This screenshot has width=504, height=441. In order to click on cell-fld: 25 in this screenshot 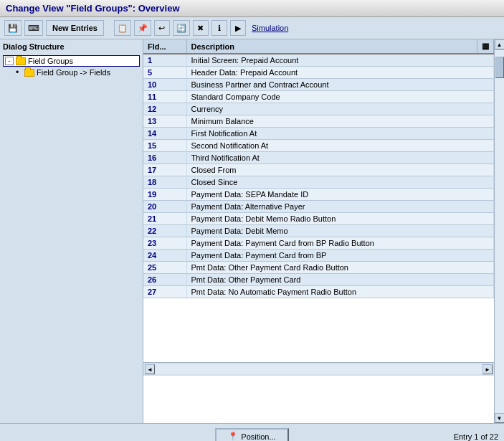, I will do `click(165, 268)`.